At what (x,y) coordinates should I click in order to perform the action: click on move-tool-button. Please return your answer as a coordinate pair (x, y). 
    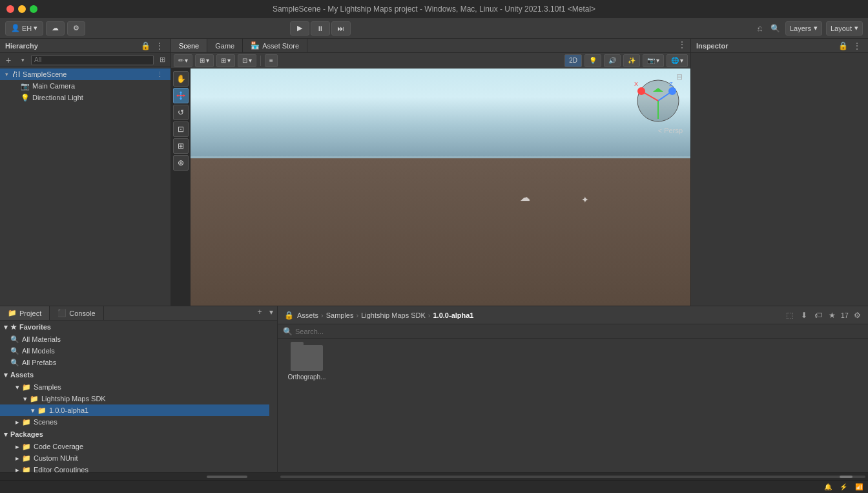
    Looking at the image, I should click on (181, 96).